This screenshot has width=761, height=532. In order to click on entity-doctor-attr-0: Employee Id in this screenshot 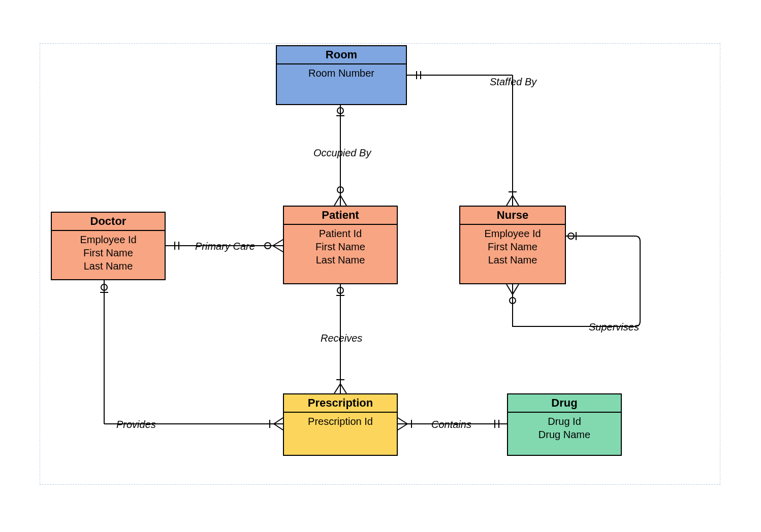, I will do `click(108, 240)`.